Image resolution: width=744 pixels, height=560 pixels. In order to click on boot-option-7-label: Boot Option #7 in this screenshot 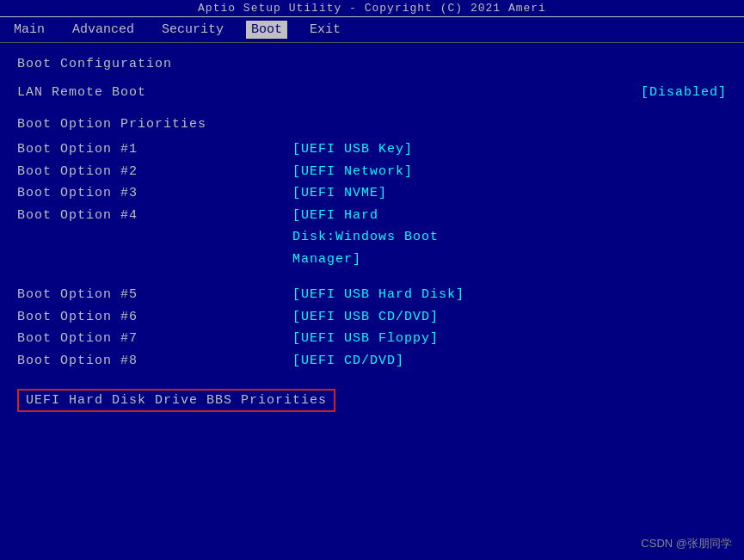, I will do `click(138, 339)`.